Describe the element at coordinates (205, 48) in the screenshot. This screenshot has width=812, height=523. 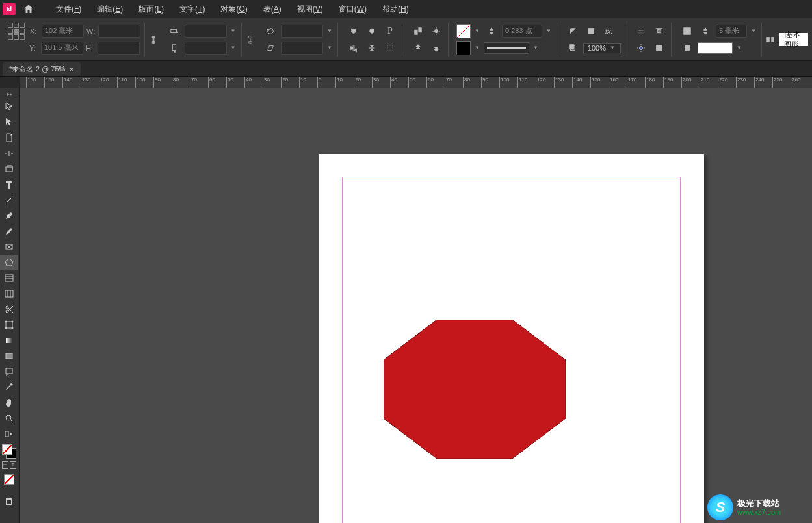
I see `scale-y-input` at that location.